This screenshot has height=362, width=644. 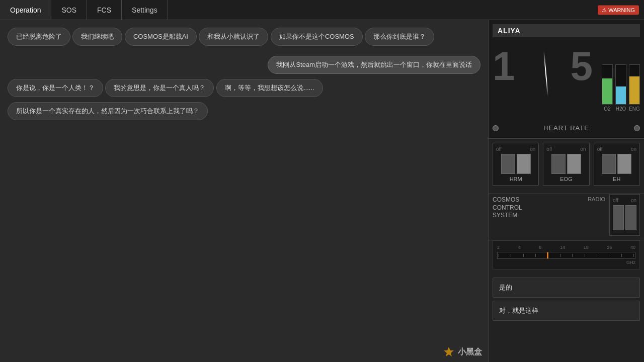 I want to click on eog-on-label: on, so click(x=584, y=149).